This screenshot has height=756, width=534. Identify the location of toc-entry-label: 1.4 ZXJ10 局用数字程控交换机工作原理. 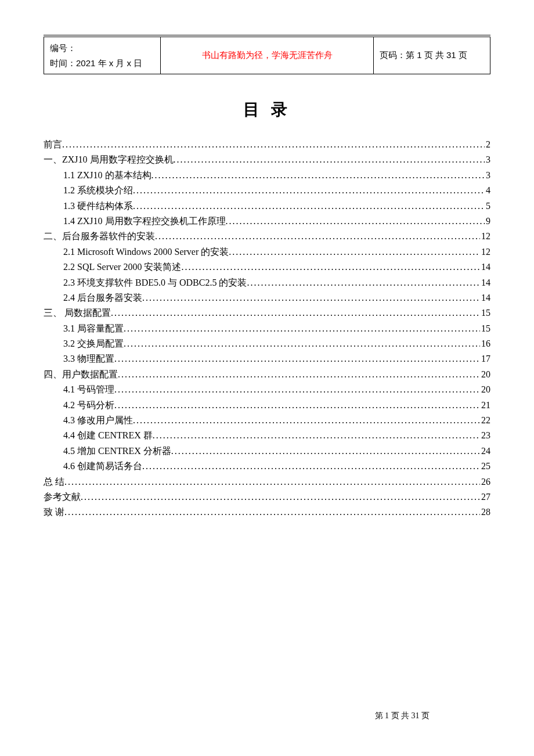
(145, 221).